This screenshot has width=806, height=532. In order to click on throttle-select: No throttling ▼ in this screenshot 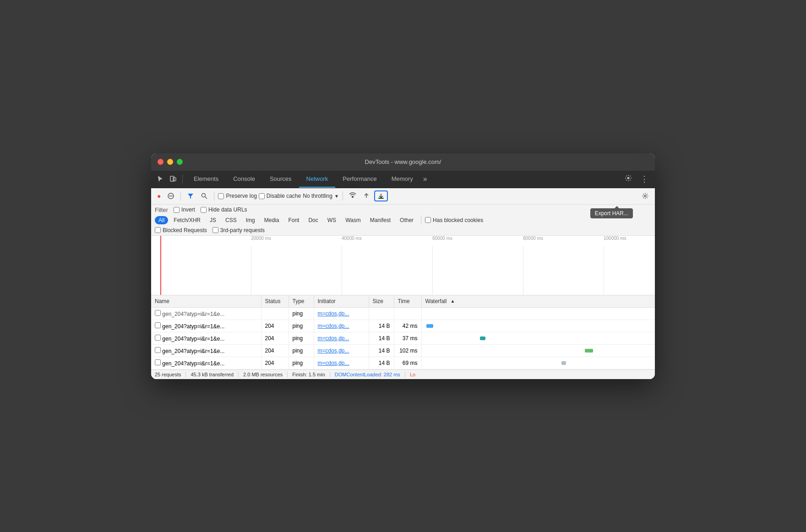, I will do `click(321, 196)`.